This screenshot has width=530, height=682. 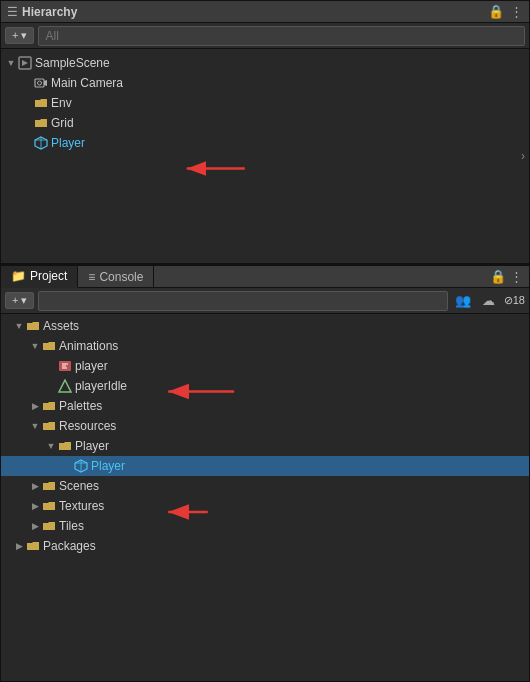 What do you see at coordinates (41, 143) in the screenshot?
I see `cube-icon` at bounding box center [41, 143].